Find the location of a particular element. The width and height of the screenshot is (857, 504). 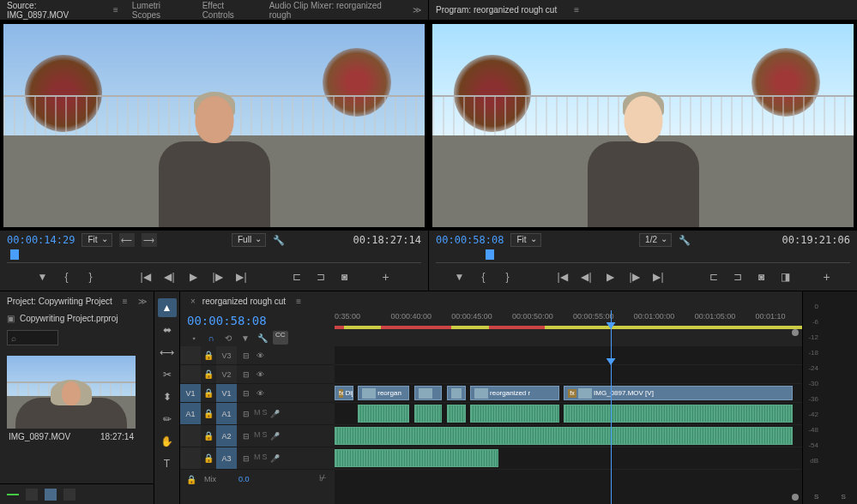

program-tab-menu-icon: ≡ is located at coordinates (576, 10).